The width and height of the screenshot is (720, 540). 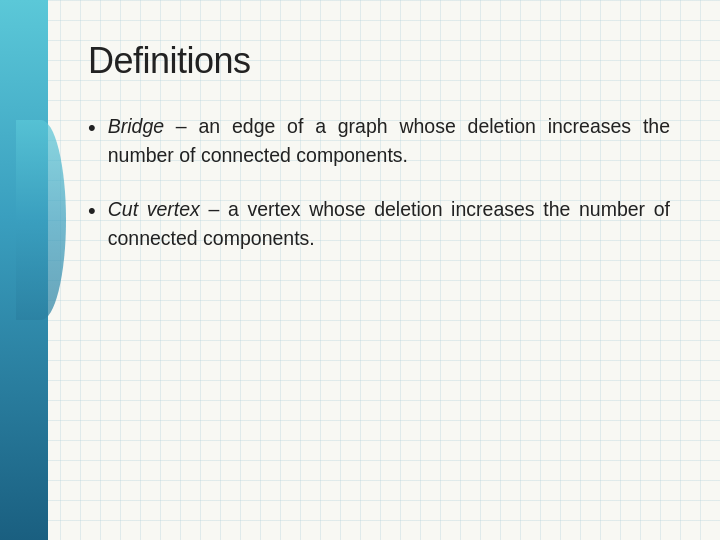 What do you see at coordinates (379, 142) in the screenshot?
I see `list-item: • Bridge – an edge of a graph whose dele…` at bounding box center [379, 142].